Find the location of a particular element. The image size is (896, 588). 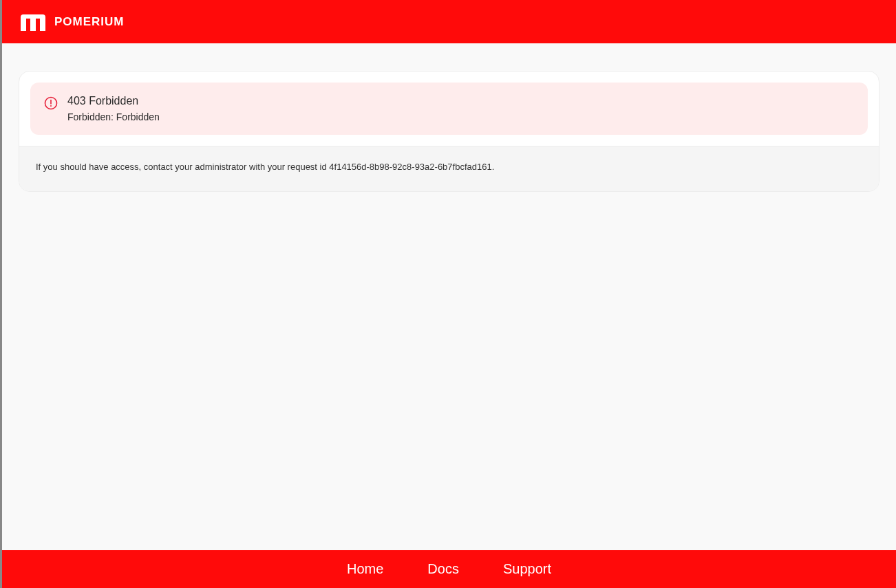

footer-link-support: Support is located at coordinates (527, 569).